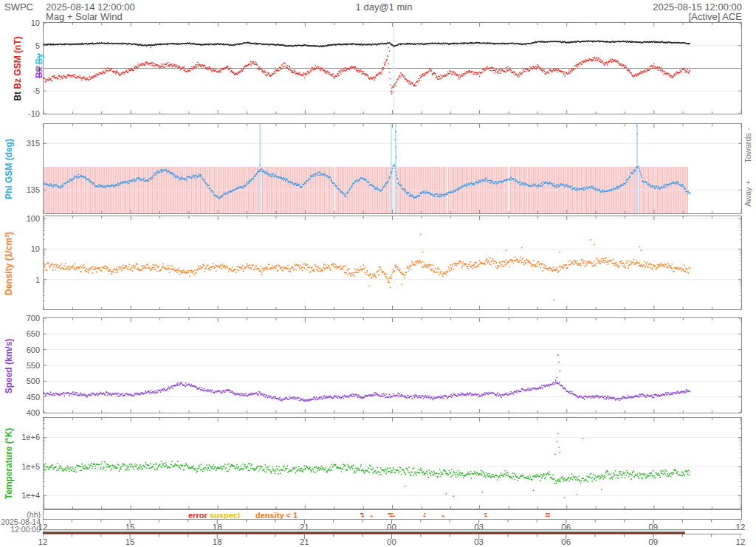 This screenshot has width=756, height=547. Describe the element at coordinates (217, 542) in the screenshot. I see `hour-label: 18` at that location.